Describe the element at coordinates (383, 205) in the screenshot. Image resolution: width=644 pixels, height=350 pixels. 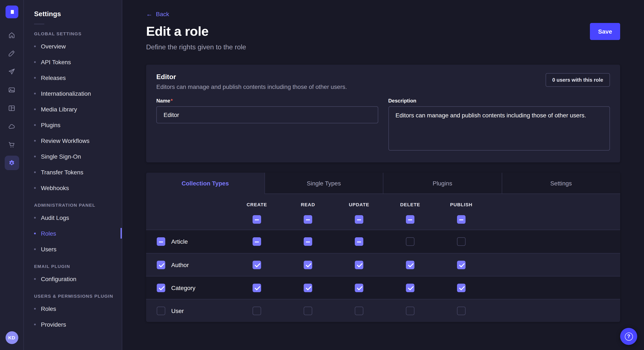
I see `column-labels-row: CREATE READ UPDATE DELETE PUBLISH` at that location.